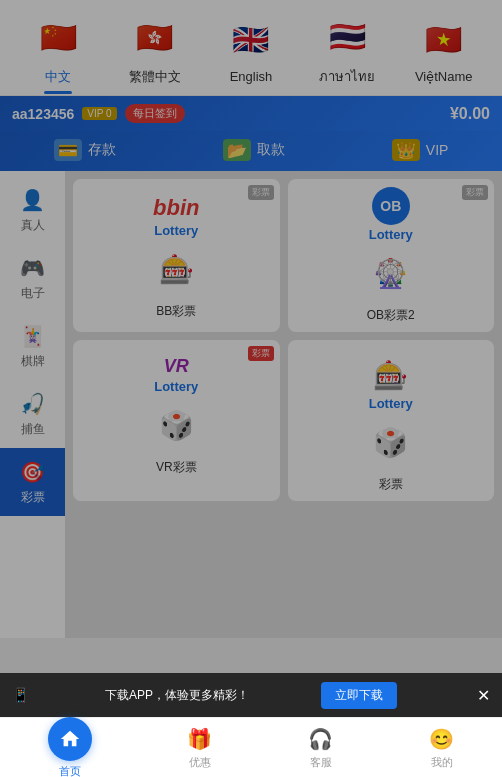 This screenshot has height=777, width=502. Describe the element at coordinates (442, 739) in the screenshot. I see `mine-icon: 😊` at that location.